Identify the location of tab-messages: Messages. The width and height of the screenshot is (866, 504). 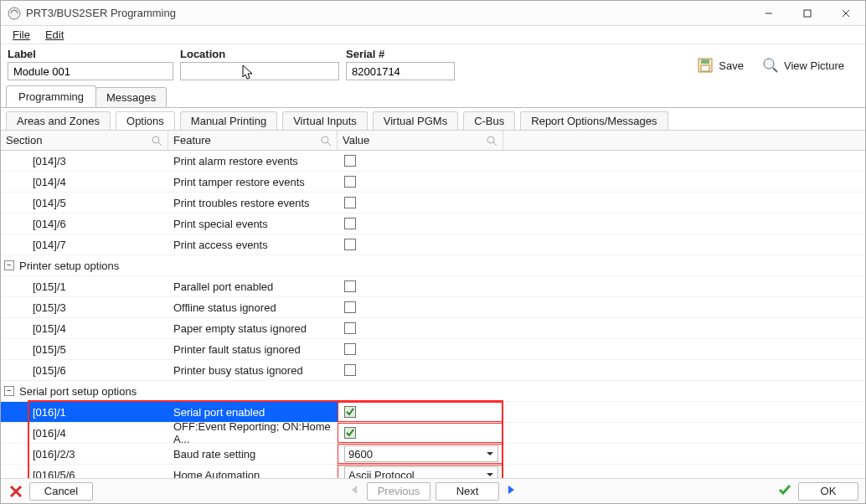
(131, 97).